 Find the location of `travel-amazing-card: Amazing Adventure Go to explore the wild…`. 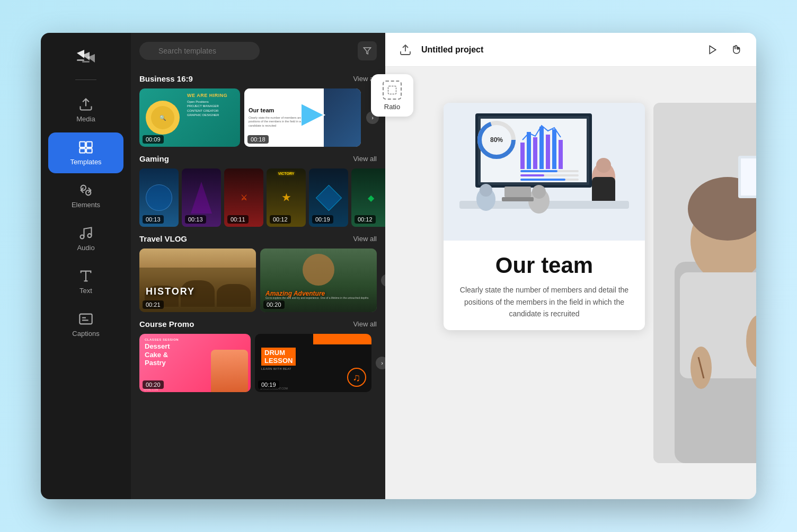

travel-amazing-card: Amazing Adventure Go to explore the wild… is located at coordinates (318, 280).